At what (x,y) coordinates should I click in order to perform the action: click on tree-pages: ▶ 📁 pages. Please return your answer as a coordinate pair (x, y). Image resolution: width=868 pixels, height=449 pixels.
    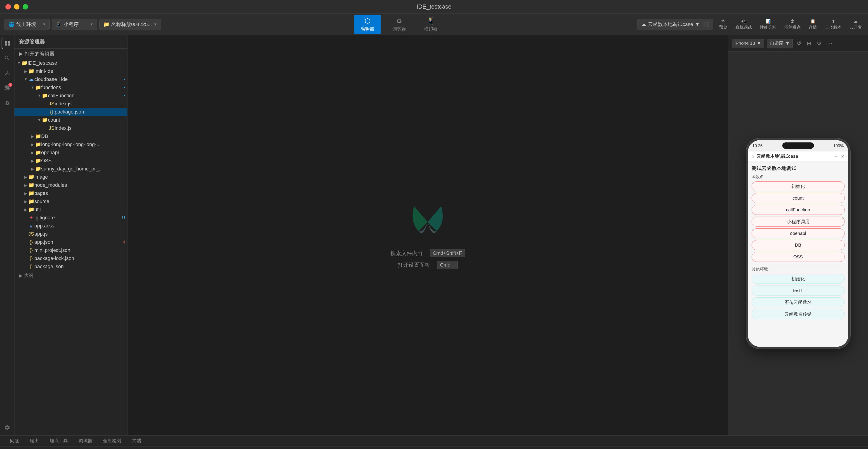
    Looking at the image, I should click on (71, 193).